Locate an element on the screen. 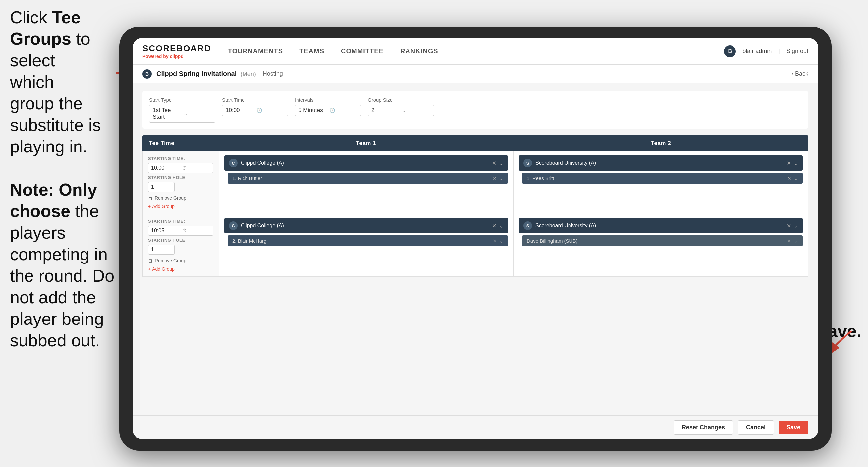  player-close-icon-2-2: ✕ is located at coordinates (789, 241).